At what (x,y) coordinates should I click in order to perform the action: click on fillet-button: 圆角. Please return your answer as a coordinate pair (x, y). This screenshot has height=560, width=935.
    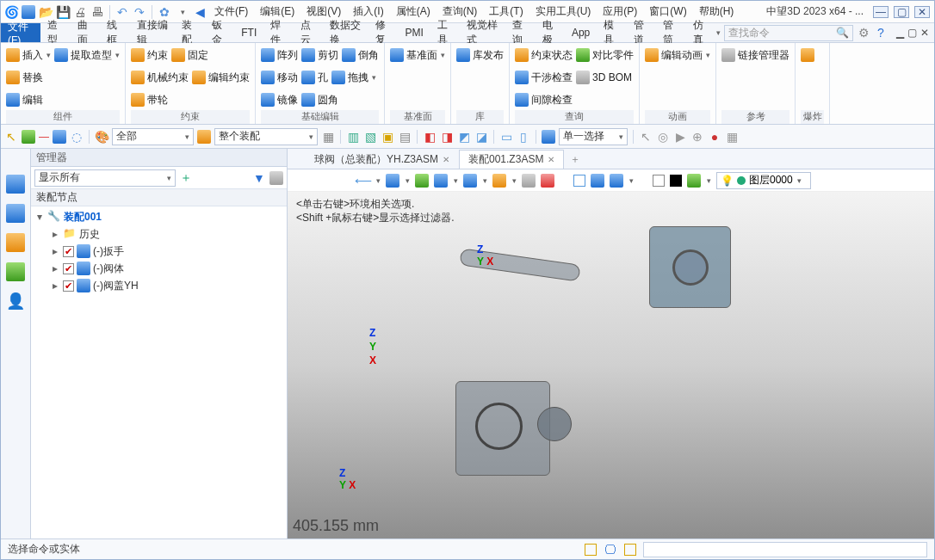
    Looking at the image, I should click on (320, 100).